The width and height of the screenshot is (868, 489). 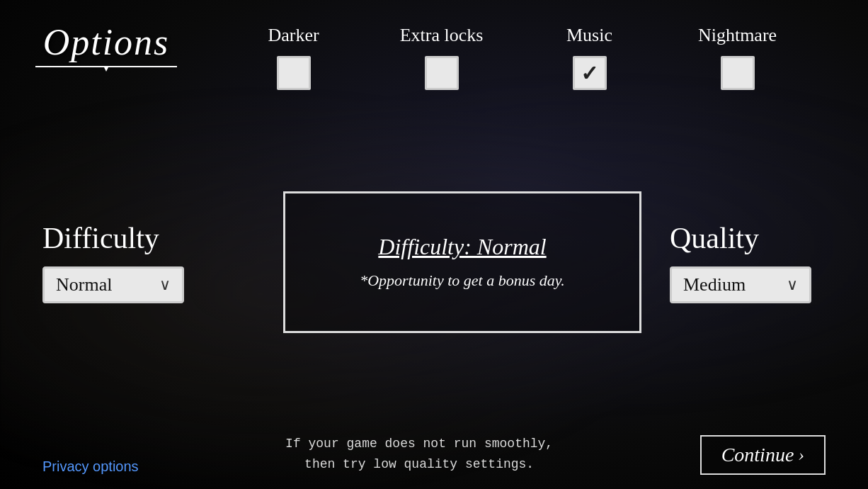 I want to click on continue-arrow-icon: ›, so click(x=801, y=455).